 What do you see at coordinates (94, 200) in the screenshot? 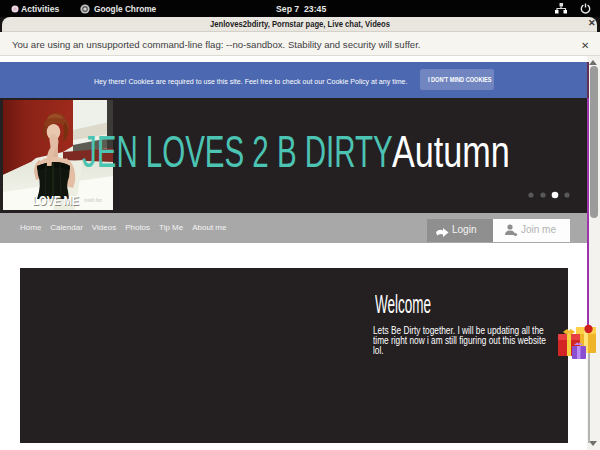
I see `svg-text: misfit.fan` at bounding box center [94, 200].